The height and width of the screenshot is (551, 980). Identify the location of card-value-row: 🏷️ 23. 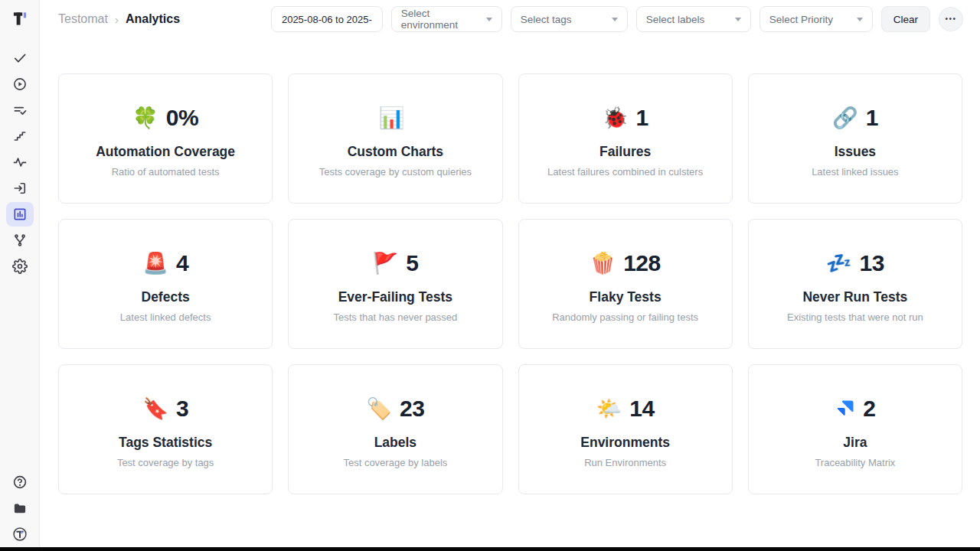
(395, 409).